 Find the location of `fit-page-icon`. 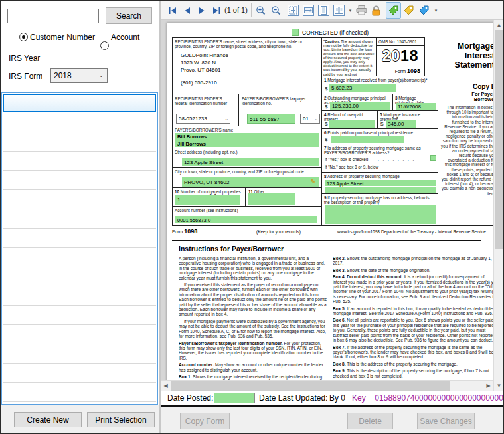

fit-page-icon is located at coordinates (294, 11).